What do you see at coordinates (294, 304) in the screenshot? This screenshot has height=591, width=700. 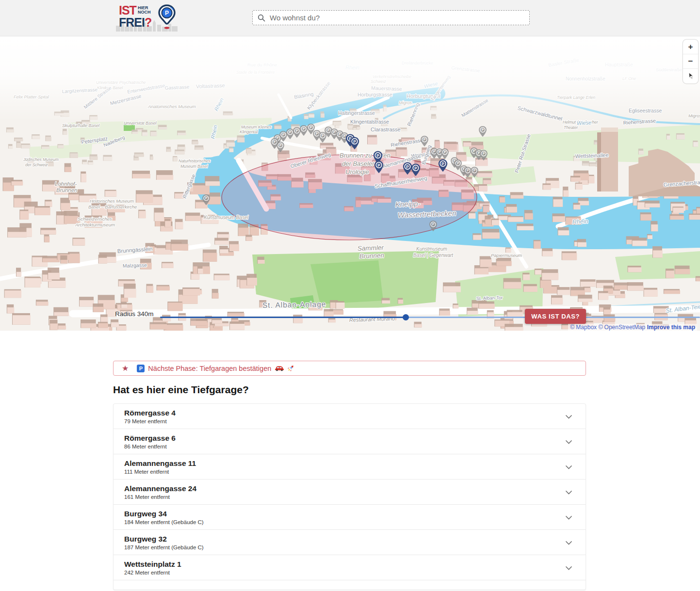 I see `map-label: St. Alban-Anlage` at bounding box center [294, 304].